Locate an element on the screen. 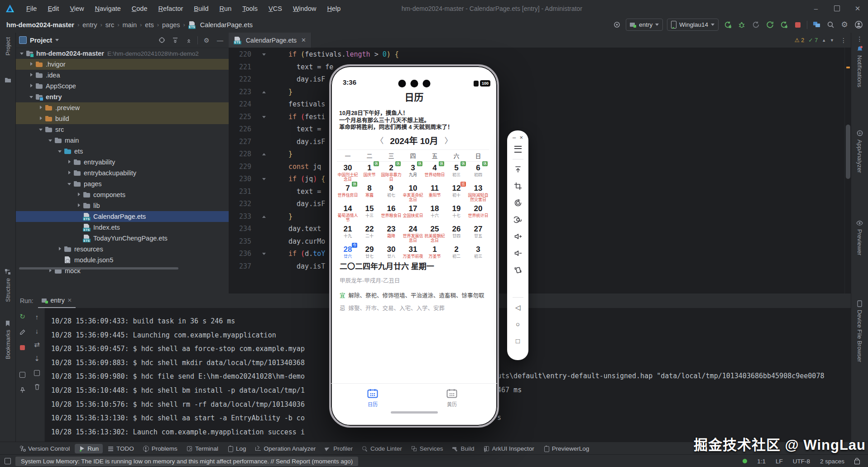 Image resolution: width=868 pixels, height=467 pixels. project-view-select: Project is located at coordinates (39, 40).